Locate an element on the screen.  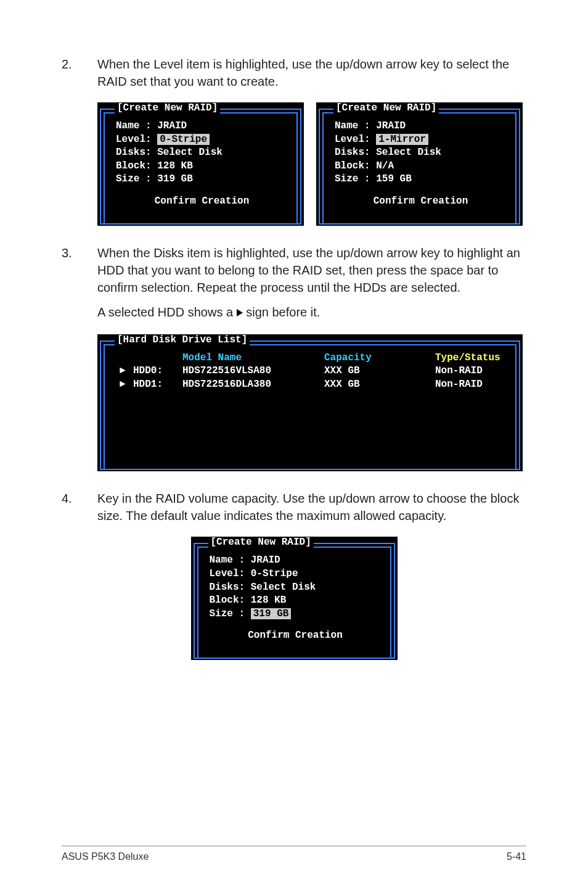
step-3: 3. When the Disks item is highlighted, u… is located at coordinates (294, 284).